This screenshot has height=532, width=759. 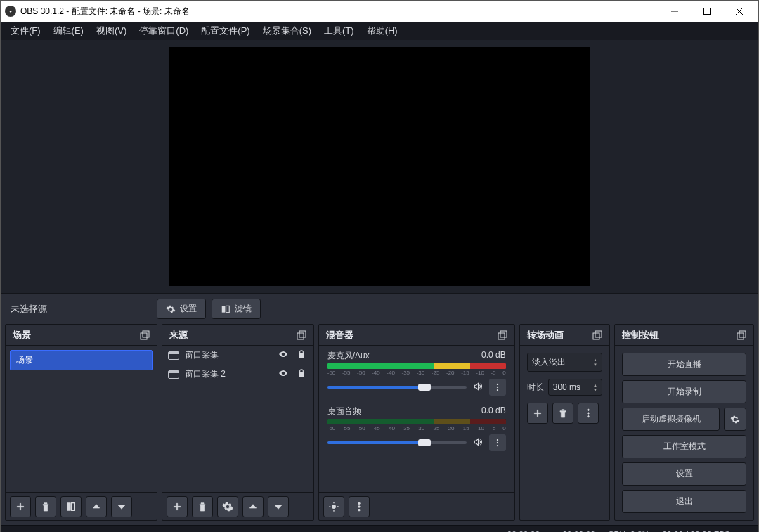 What do you see at coordinates (111, 31) in the screenshot?
I see `menu-view: 视图(V)` at bounding box center [111, 31].